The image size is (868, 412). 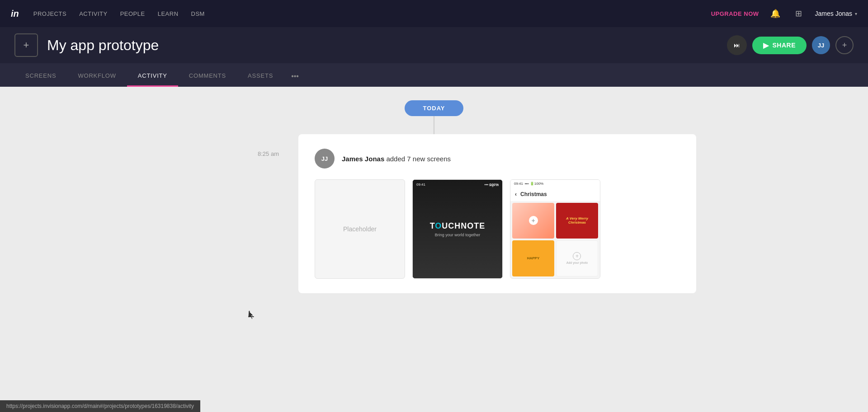 What do you see at coordinates (363, 159) in the screenshot?
I see `activity-user-name: James Jonas` at bounding box center [363, 159].